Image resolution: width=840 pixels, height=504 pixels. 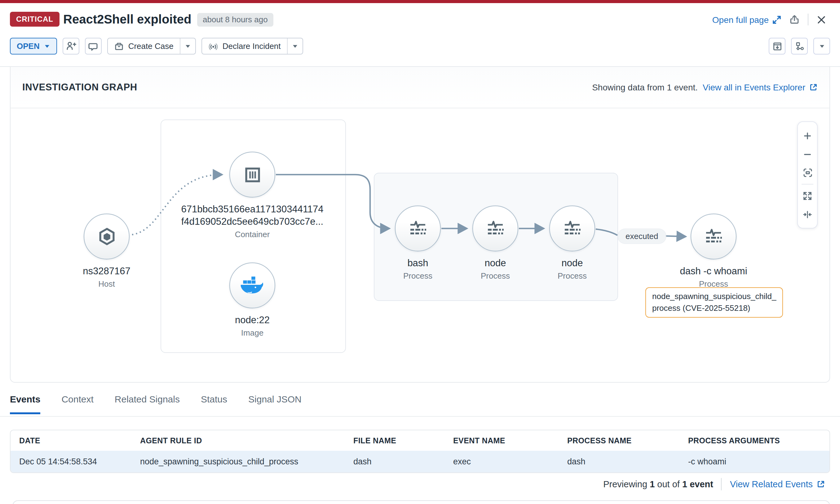 I want to click on collapse-horizontal-button, so click(x=807, y=214).